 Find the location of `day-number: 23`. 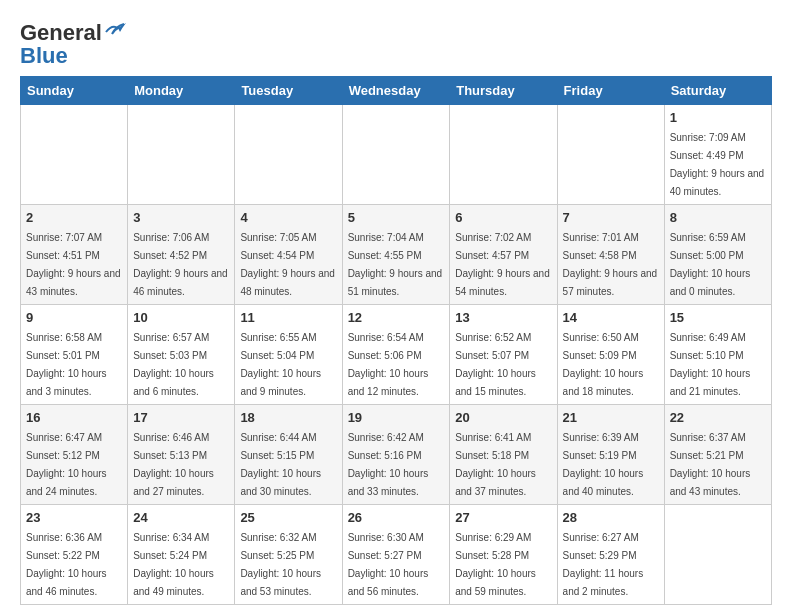

day-number: 23 is located at coordinates (74, 518).